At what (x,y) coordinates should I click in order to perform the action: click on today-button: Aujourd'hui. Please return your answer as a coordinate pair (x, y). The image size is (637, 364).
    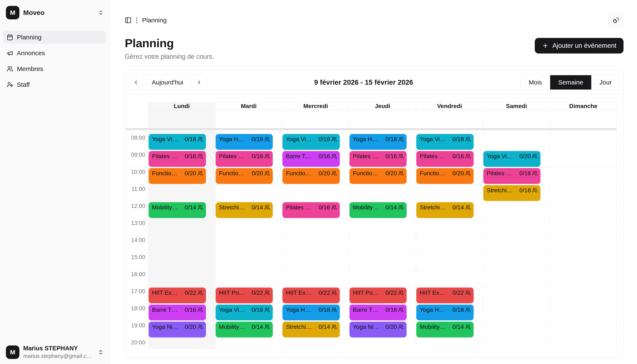
    Looking at the image, I should click on (168, 82).